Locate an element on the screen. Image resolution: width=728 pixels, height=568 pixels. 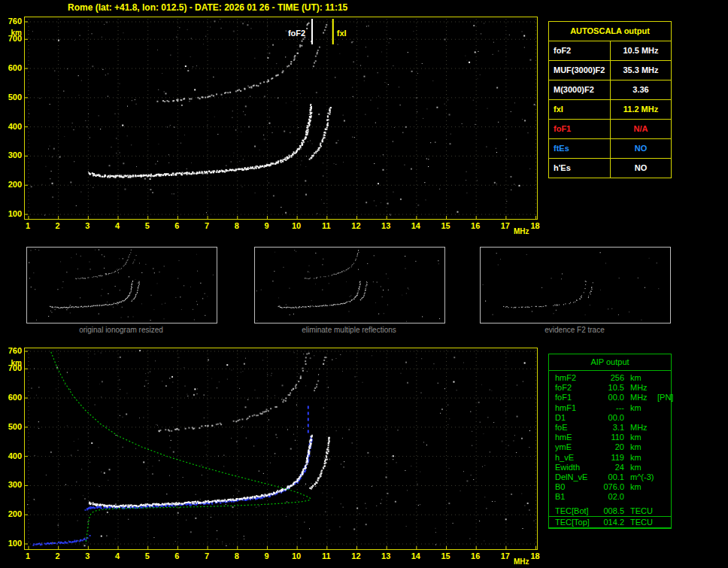
y-tick-label-top: 300 is located at coordinates (12, 155).